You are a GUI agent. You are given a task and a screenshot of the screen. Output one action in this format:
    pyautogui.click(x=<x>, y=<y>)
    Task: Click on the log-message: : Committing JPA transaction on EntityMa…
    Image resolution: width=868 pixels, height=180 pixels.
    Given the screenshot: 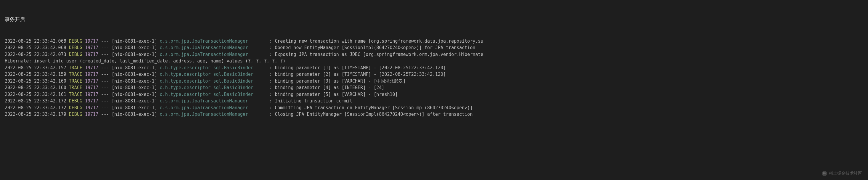 What is the action you would take?
    pyautogui.click(x=371, y=108)
    